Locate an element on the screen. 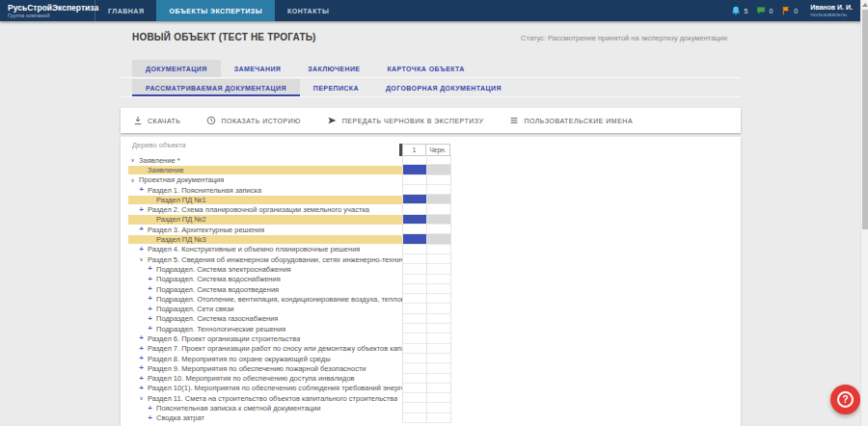 The height and width of the screenshot is (426, 868). tree-row: +Раздел 6. Проект организации строительс… is located at coordinates (430, 338).